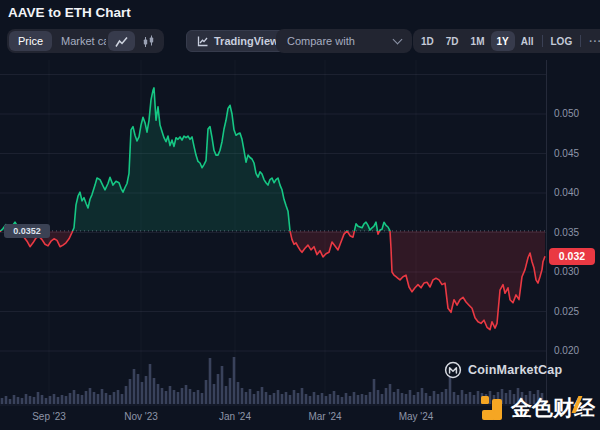  Describe the element at coordinates (538, 408) in the screenshot. I see `jinse-finance-watermark: 金色财经` at that location.